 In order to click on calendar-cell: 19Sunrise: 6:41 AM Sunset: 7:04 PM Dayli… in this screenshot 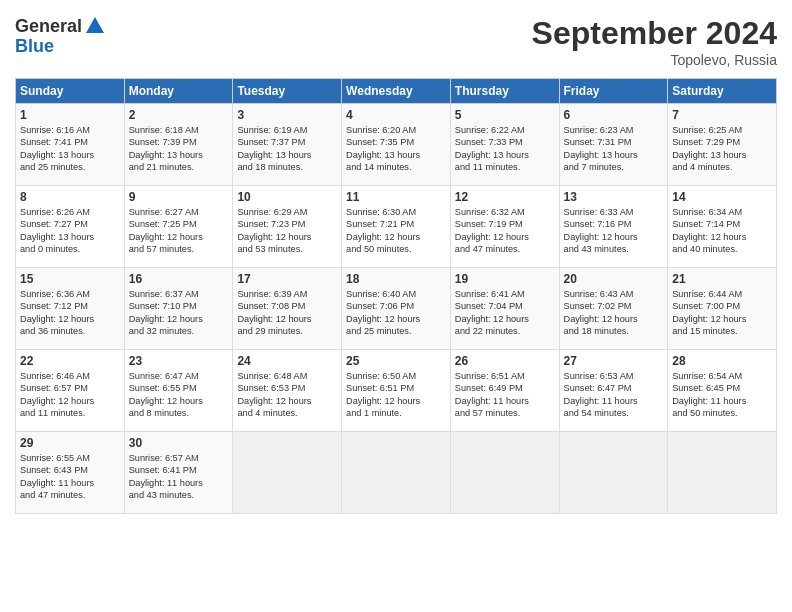, I will do `click(504, 309)`.